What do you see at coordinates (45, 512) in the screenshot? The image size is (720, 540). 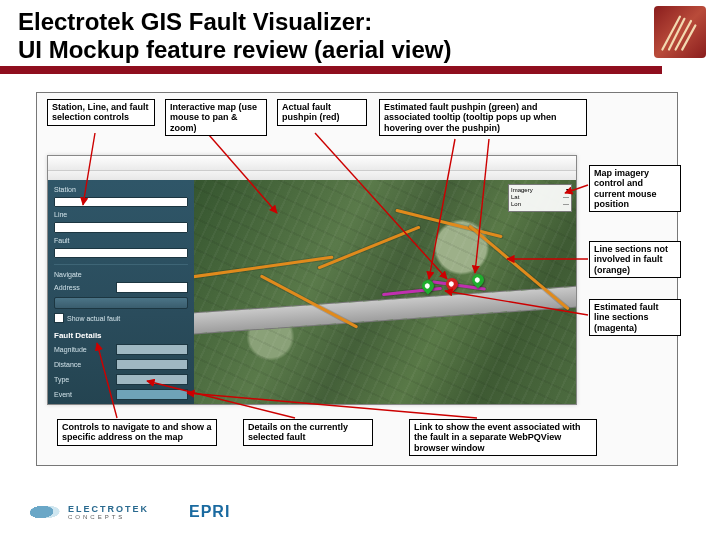 I see `electrotek-swirl-icon` at bounding box center [45, 512].